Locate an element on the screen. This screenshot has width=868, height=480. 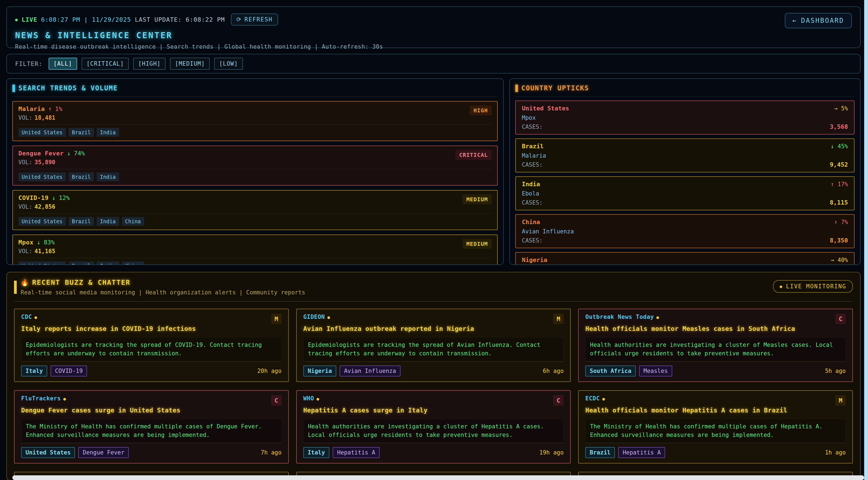
buzz-subtitle: Real-time social media monitoring | Heal… is located at coordinates (395, 293).